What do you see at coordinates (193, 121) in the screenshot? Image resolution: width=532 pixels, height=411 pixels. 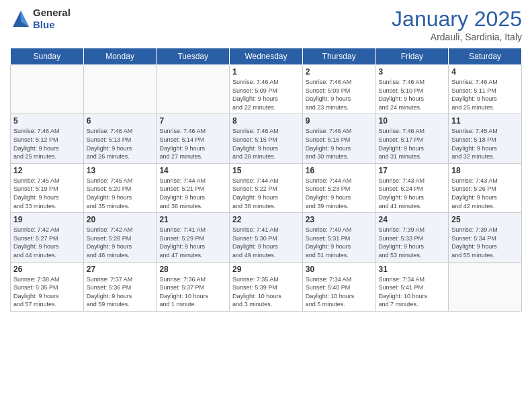 I see `day-number: 7` at bounding box center [193, 121].